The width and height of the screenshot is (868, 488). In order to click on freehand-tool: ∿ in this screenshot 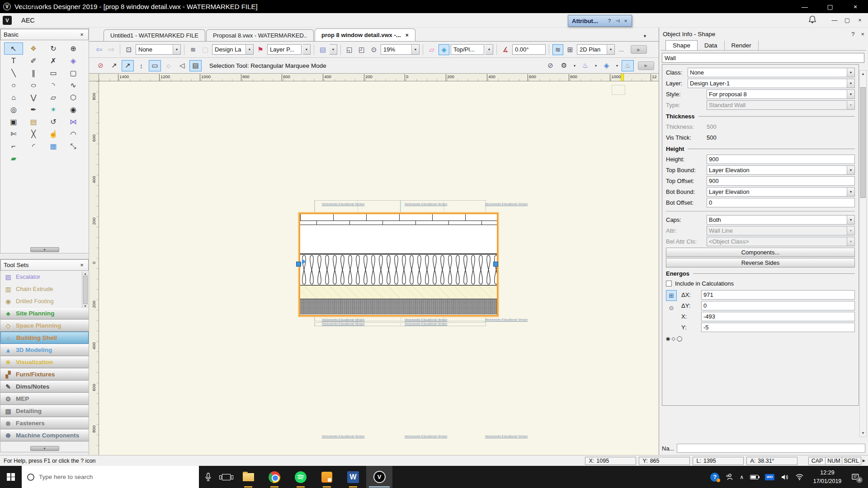, I will do `click(73, 85)`.